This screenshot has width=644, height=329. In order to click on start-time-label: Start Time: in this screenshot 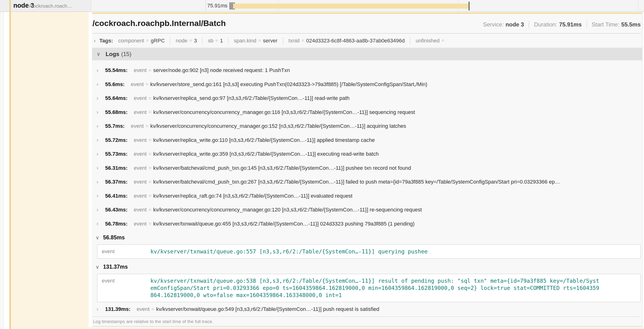, I will do `click(606, 24)`.